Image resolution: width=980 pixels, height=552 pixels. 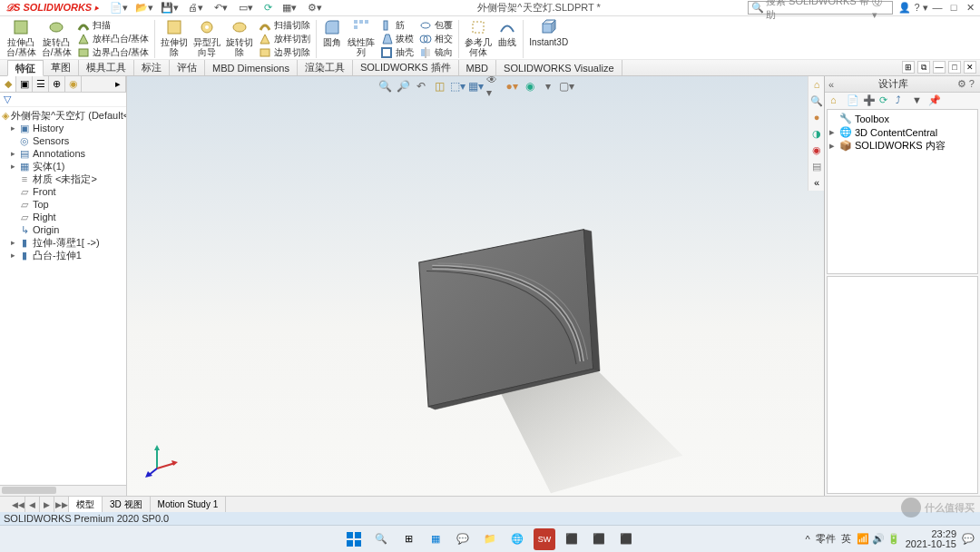 I want to click on tab-sw-visualize: SOLIDWORKS Visualize, so click(x=559, y=67).